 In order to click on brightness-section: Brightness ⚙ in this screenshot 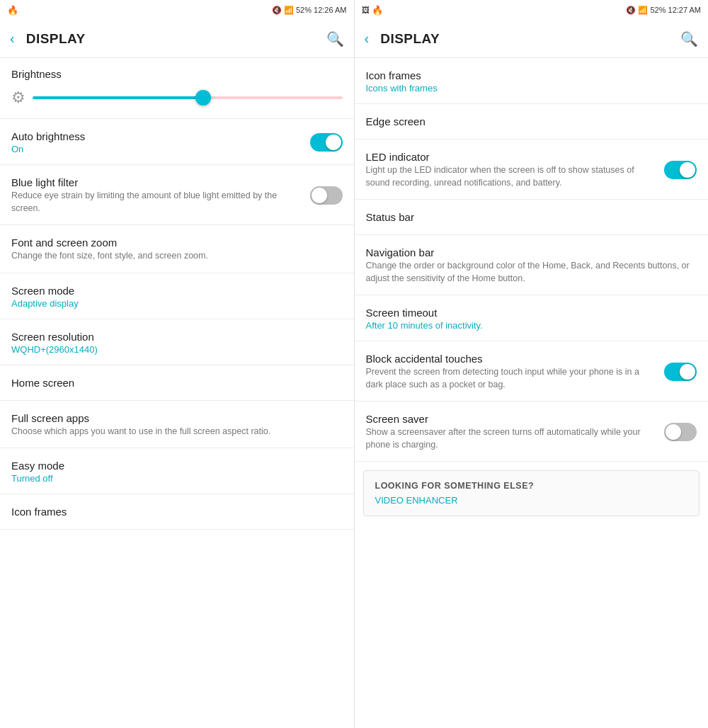, I will do `click(177, 89)`.